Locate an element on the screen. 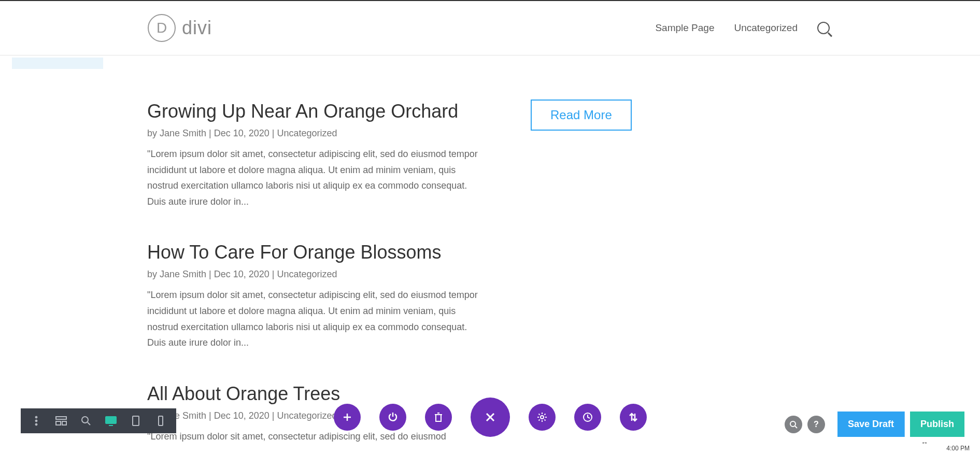 The image size is (980, 454). resize-handle-icon: ↔ is located at coordinates (925, 443).